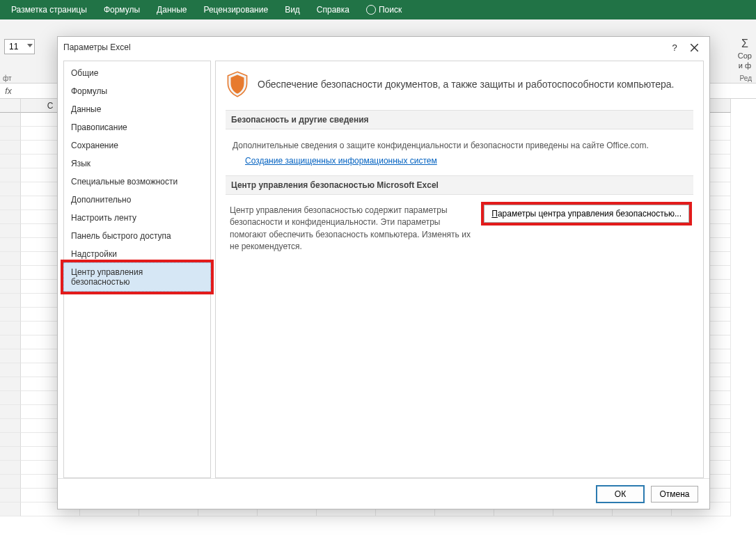 The height and width of the screenshot is (538, 756). What do you see at coordinates (137, 218) in the screenshot?
I see `sidebar-item-customize-ribbon: Настроить ленту` at bounding box center [137, 218].